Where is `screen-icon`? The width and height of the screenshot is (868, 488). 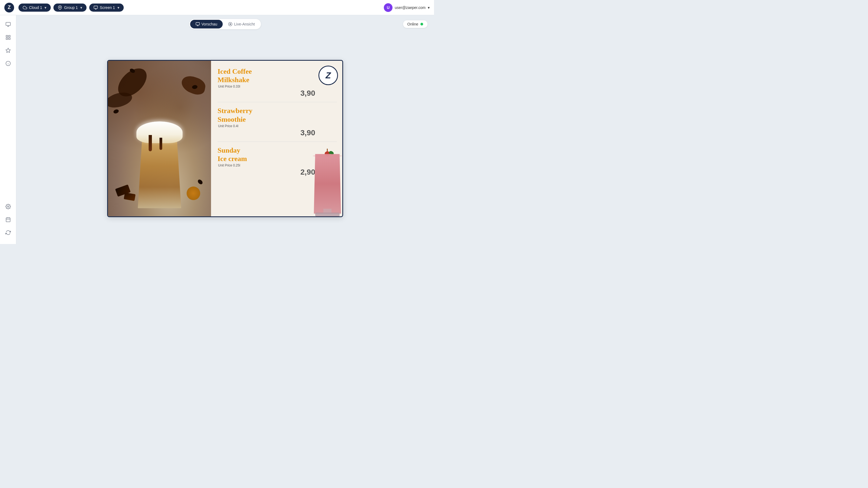 screen-icon is located at coordinates (96, 7).